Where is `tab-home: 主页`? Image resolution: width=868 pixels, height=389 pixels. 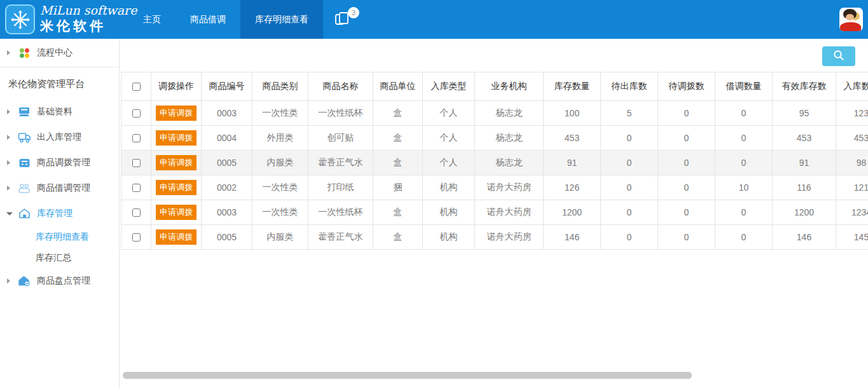 tab-home: 主页 is located at coordinates (152, 19).